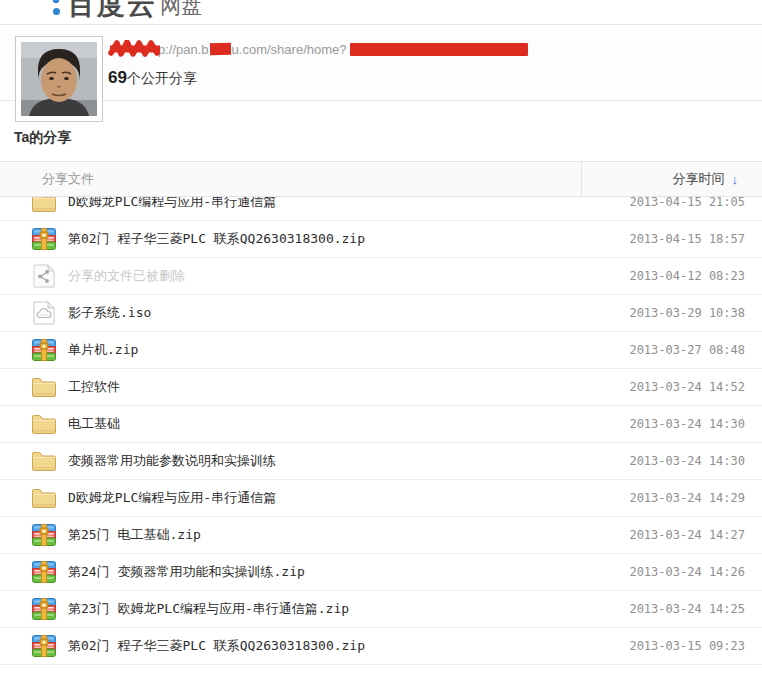  Describe the element at coordinates (94, 387) in the screenshot. I see `file-name: 工控软件` at that location.